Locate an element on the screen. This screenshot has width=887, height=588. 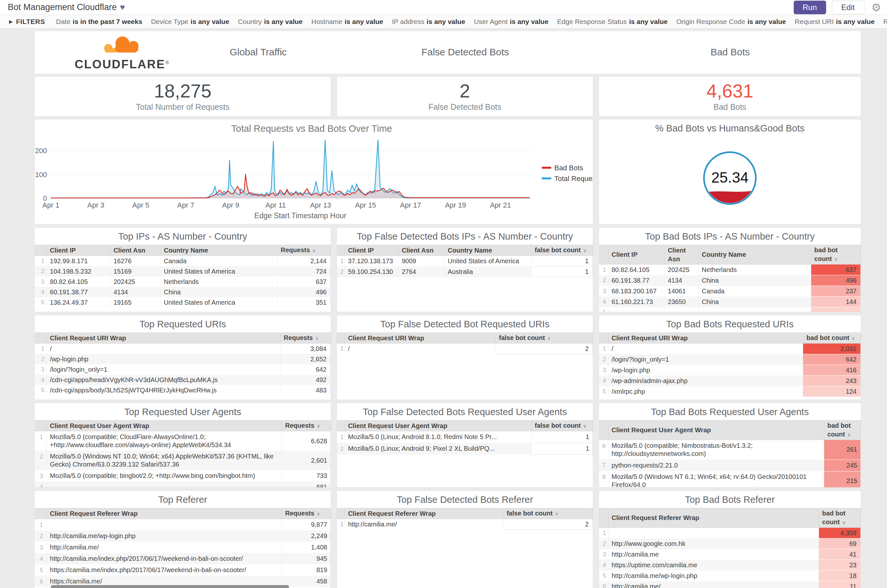
edit-button: Edit is located at coordinates (848, 8).